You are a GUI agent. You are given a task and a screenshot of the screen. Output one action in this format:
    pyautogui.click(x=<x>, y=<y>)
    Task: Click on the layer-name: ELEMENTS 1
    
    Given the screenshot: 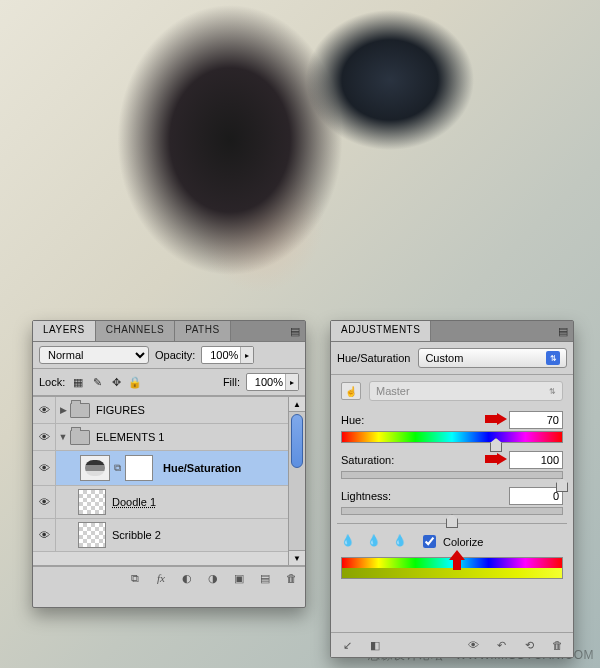 What is the action you would take?
    pyautogui.click(x=127, y=437)
    